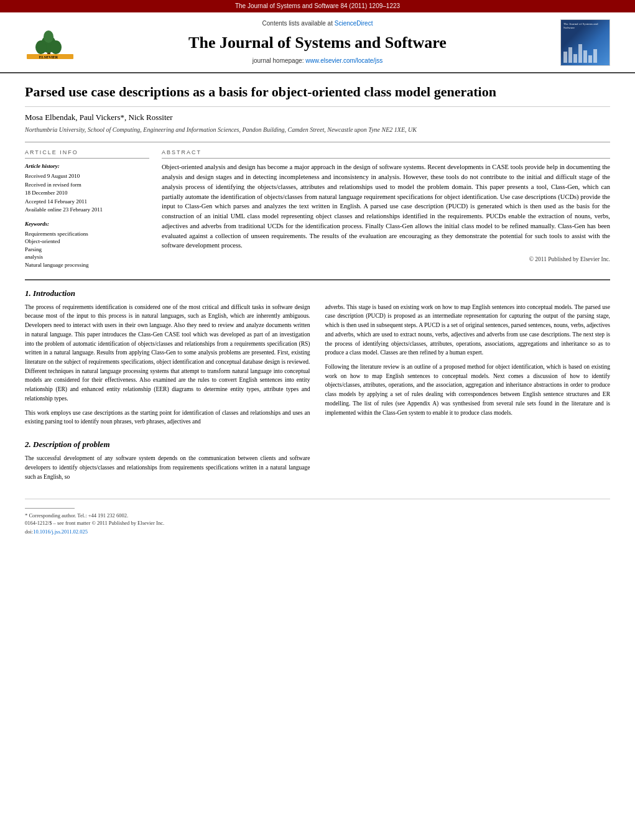 Image resolution: width=635 pixels, height=840 pixels. I want to click on keyword-4: analysis, so click(87, 257).